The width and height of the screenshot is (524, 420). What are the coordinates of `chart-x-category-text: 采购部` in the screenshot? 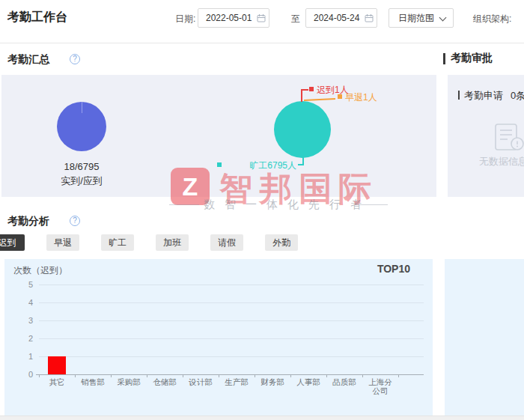 It's located at (129, 383).